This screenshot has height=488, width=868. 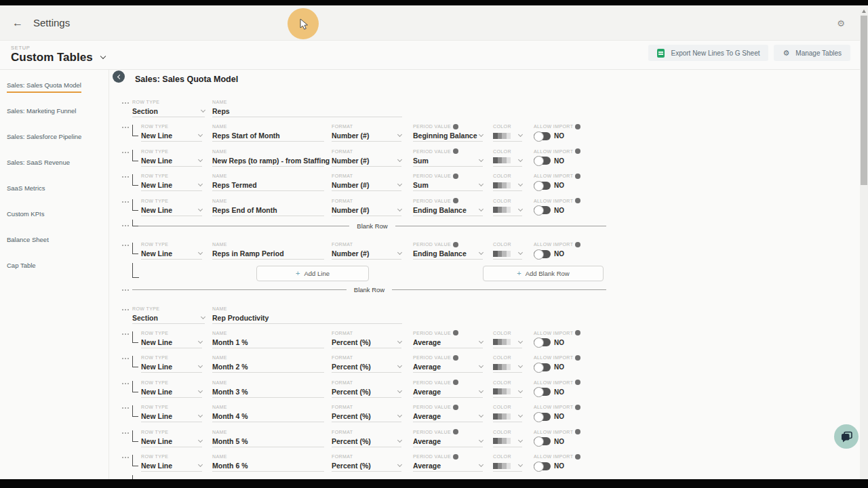 I want to click on period-value-select: Ending Balance, so click(x=448, y=253).